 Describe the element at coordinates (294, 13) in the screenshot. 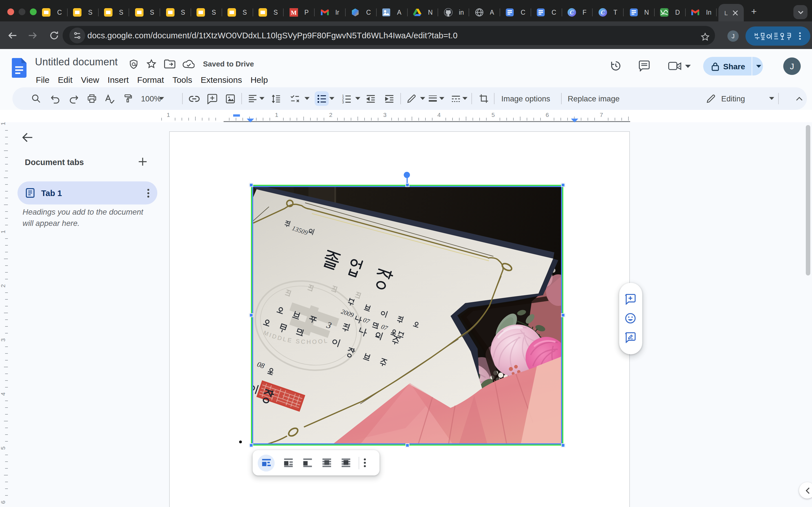

I see `svg-text: M` at that location.